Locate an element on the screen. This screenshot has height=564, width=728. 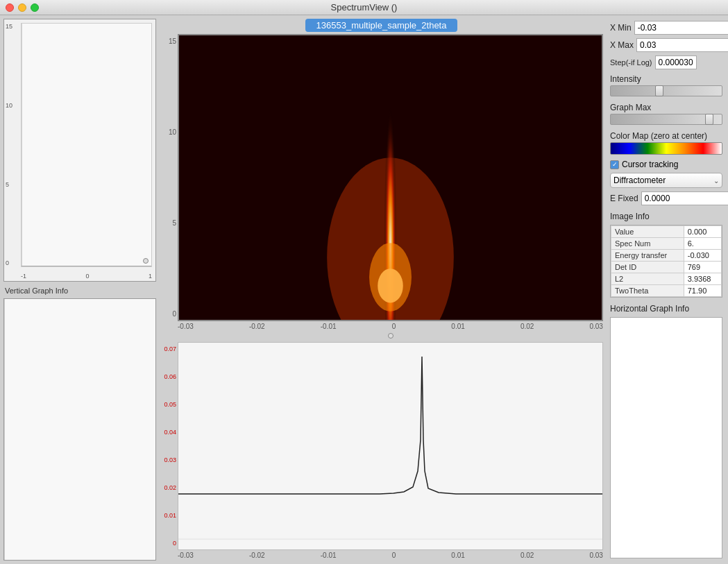
efixed-label: E Fixed is located at coordinates (625, 198).